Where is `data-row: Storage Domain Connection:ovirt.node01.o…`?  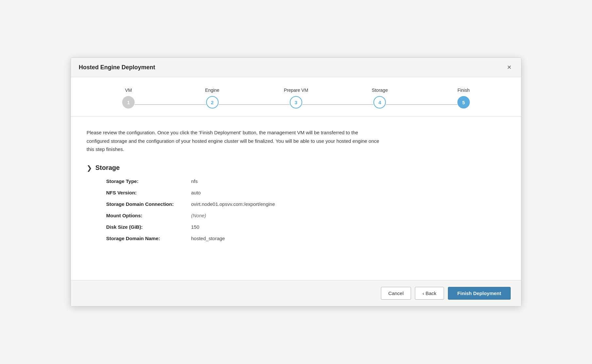
data-row: Storage Domain Connection:ovirt.node01.o… is located at coordinates (306, 204).